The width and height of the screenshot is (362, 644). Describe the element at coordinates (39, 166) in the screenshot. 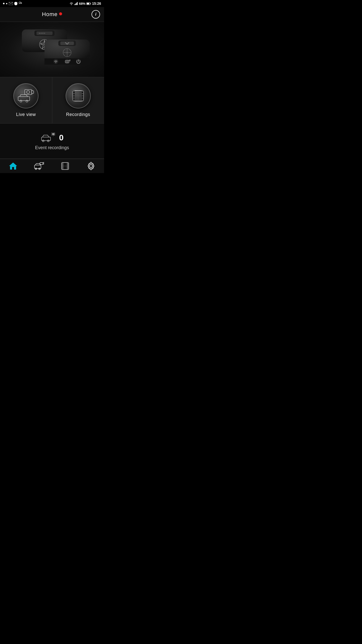

I see `live-camera-icon` at that location.